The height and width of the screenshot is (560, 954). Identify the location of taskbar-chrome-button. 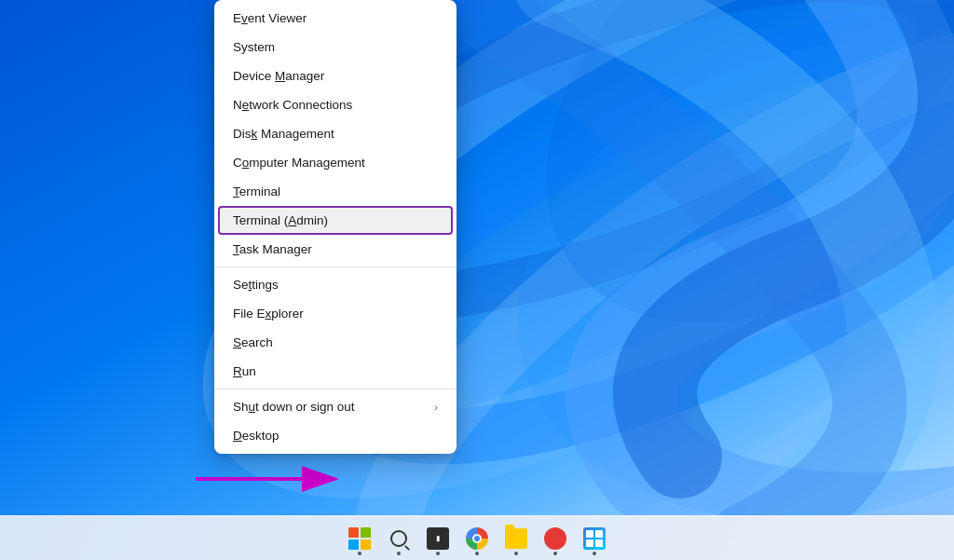
(477, 539).